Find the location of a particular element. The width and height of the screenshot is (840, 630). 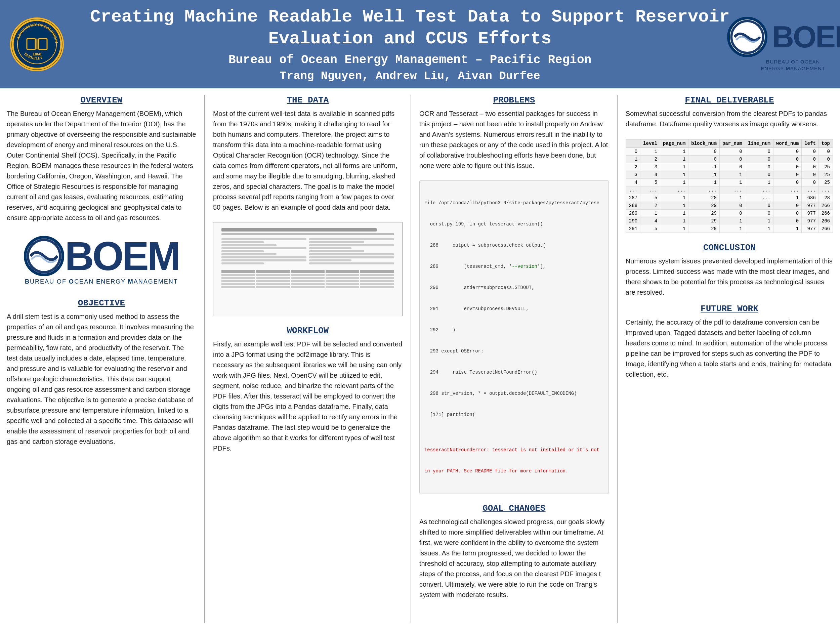

objective-title: OBJECTIVE is located at coordinates (102, 303).